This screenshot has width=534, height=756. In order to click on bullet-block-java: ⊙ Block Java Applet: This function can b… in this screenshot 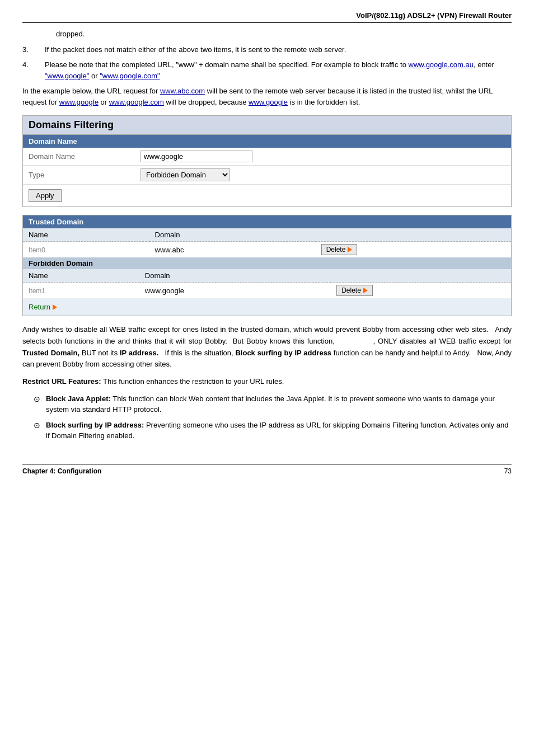, I will do `click(273, 404)`.